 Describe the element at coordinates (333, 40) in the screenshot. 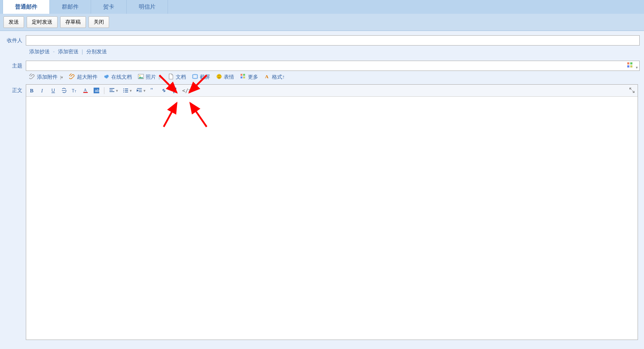

I see `recipient-input` at that location.